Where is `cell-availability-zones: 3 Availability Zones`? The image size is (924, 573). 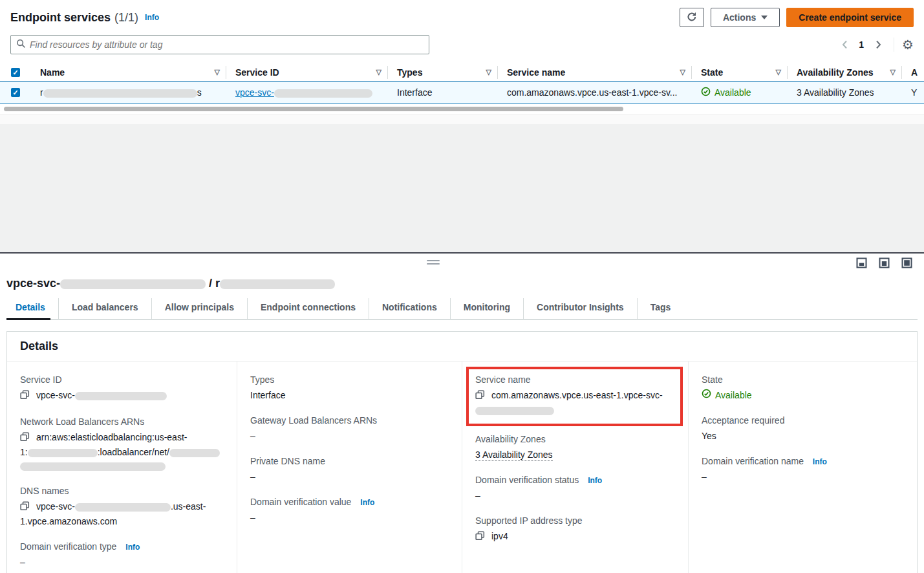 cell-availability-zones: 3 Availability Zones is located at coordinates (844, 92).